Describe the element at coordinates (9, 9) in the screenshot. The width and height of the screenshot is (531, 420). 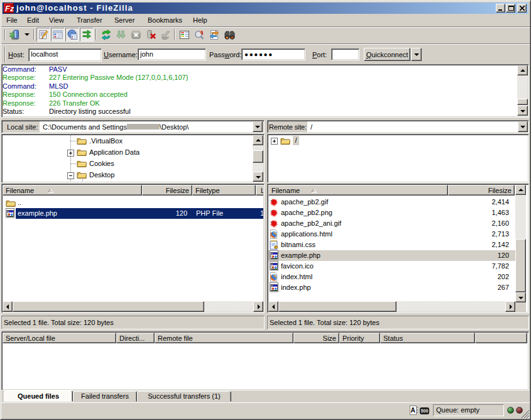
I see `svg-text: Fz` at that location.